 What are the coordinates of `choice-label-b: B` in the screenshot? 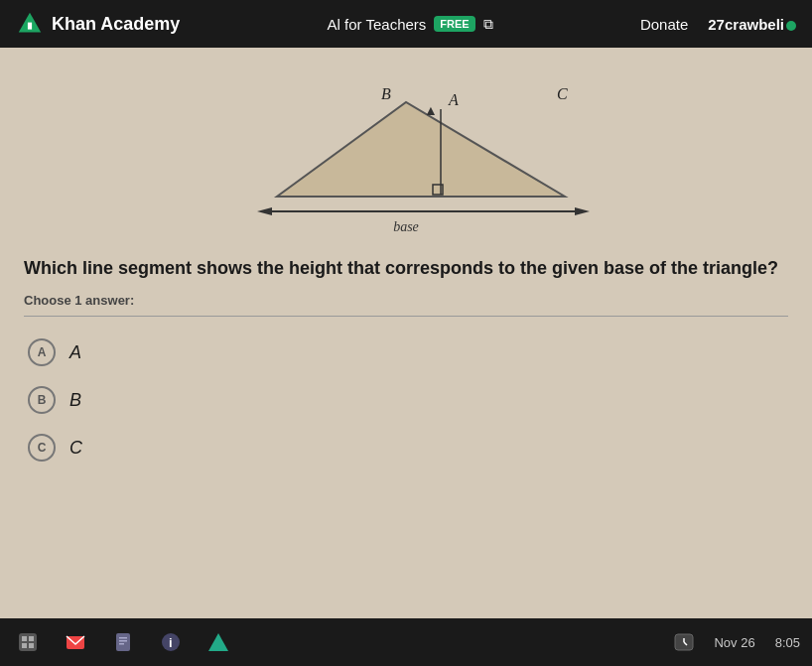 It's located at (75, 401).